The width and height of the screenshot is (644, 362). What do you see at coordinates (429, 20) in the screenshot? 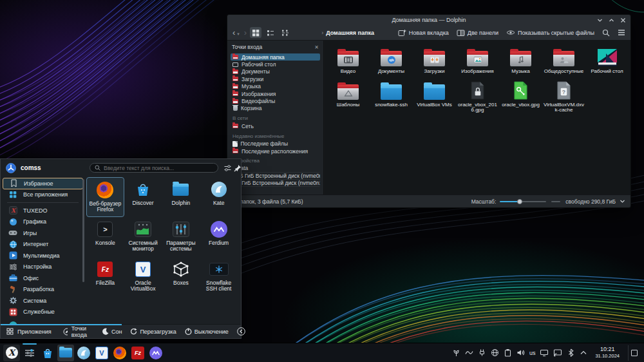
I see `dolphin-titlebar: Домашняя папка — Dolphin` at bounding box center [429, 20].